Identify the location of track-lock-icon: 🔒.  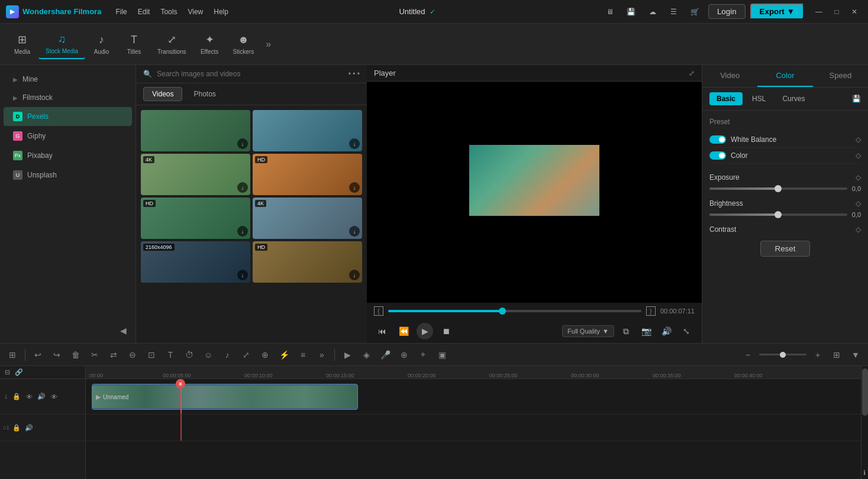
(17, 397).